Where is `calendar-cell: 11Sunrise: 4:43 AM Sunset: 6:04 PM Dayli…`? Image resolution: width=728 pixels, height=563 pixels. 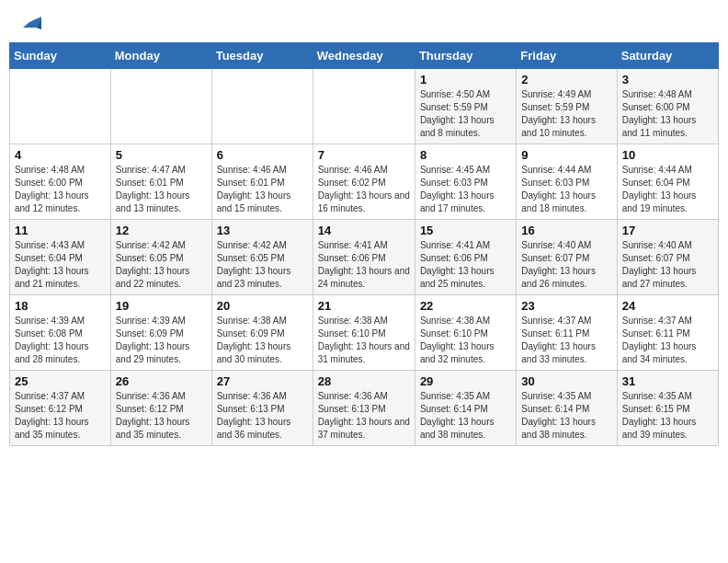 calendar-cell: 11Sunrise: 4:43 AM Sunset: 6:04 PM Dayli… is located at coordinates (61, 258).